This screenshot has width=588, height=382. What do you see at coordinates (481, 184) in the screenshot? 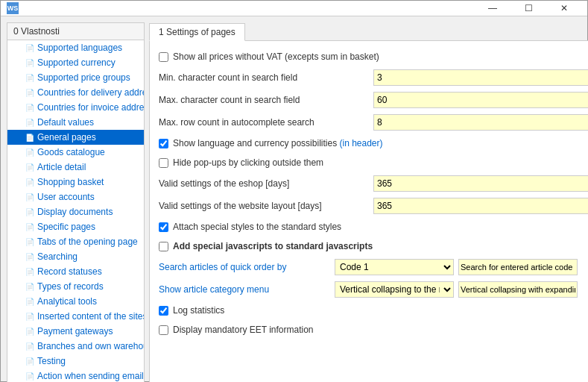
I see `valid-eshop-input` at bounding box center [481, 184].